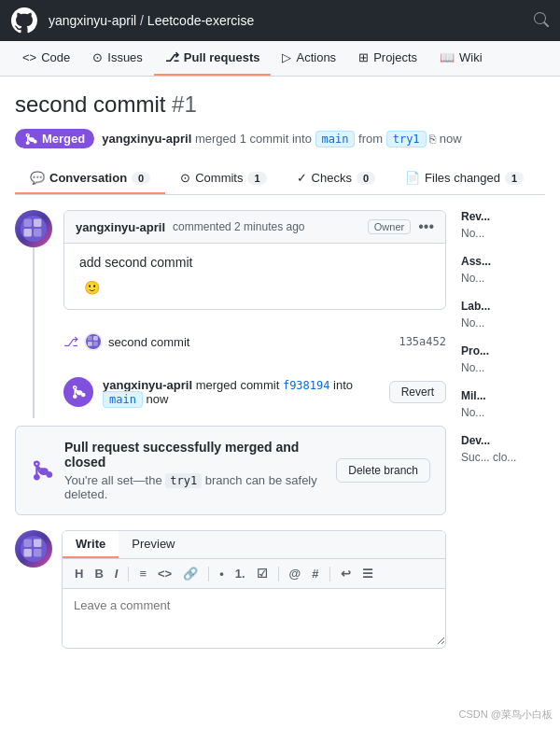  Describe the element at coordinates (117, 573) in the screenshot. I see `italic-button: I` at that location.